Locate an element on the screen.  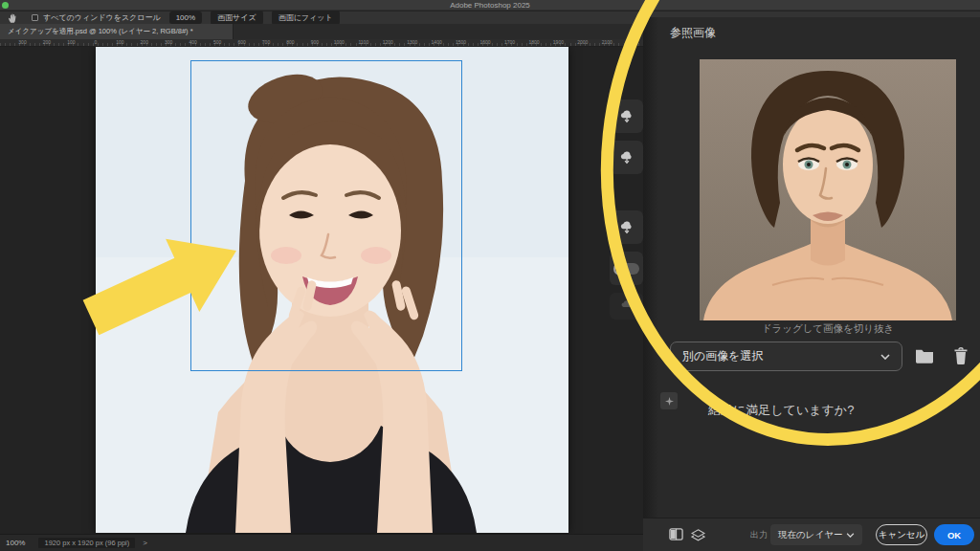
ruler-label: 1000 is located at coordinates (339, 42).